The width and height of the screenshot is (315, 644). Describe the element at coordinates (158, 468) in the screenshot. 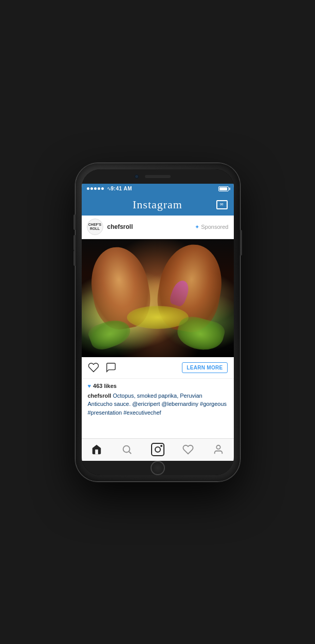

I see `phone-home-area` at that location.